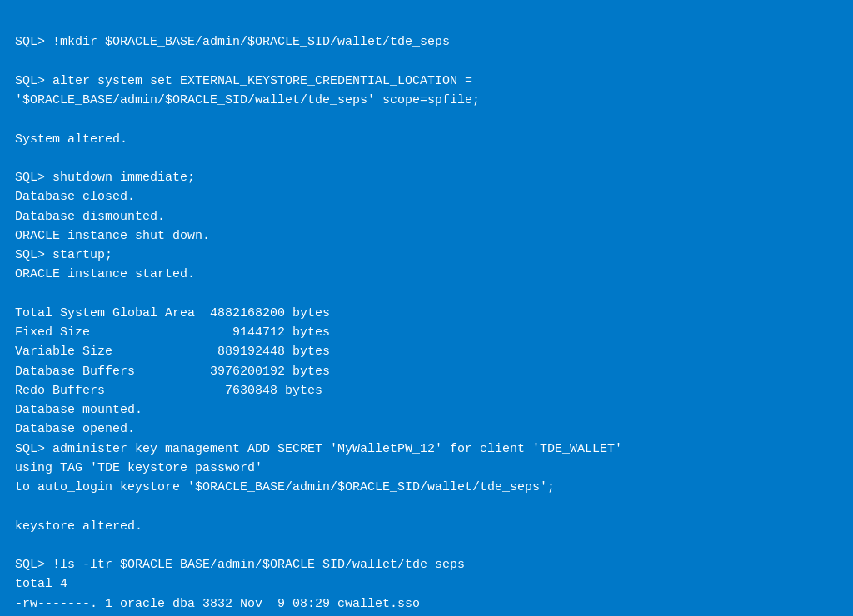  What do you see at coordinates (426, 42) in the screenshot?
I see `terminal-line: SQL> !mkdir $ORACLE_BASE/admin/$ORACLE_S…` at bounding box center [426, 42].